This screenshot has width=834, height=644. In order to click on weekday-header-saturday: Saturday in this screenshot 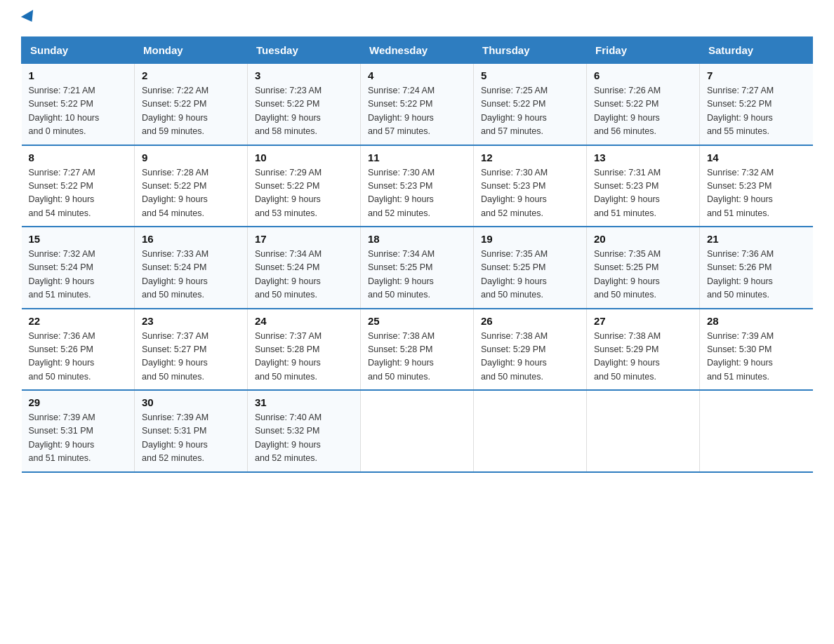, I will do `click(757, 51)`.